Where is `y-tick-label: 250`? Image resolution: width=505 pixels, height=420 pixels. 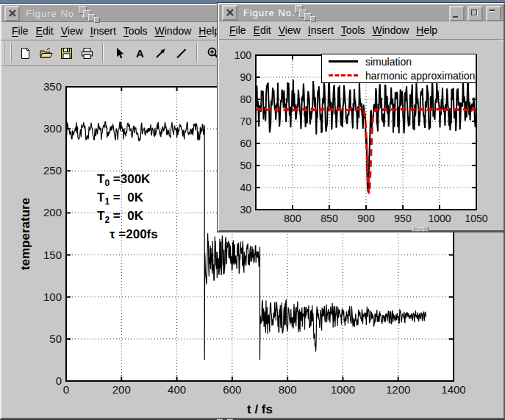 y-tick-label: 250 is located at coordinates (53, 171).